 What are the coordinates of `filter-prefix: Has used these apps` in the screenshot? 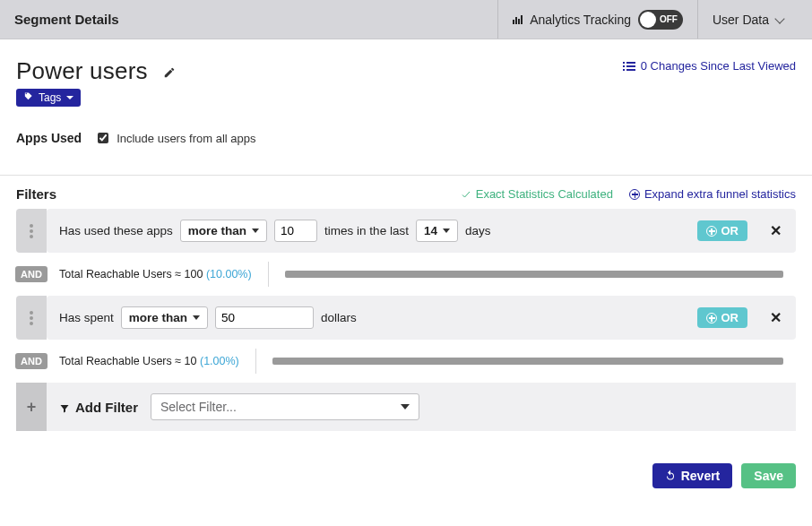 It's located at (117, 231).